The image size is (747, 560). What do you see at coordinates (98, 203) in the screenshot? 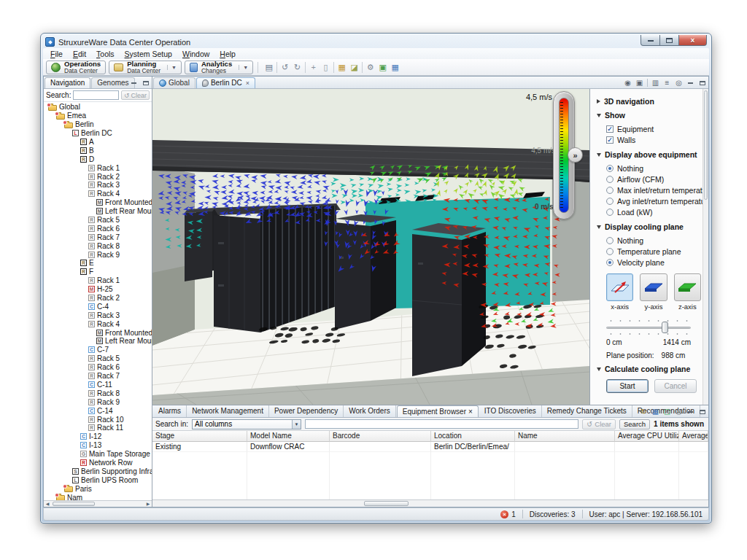
I see `tree-item-front-mounted: MFront Mounted` at bounding box center [98, 203].